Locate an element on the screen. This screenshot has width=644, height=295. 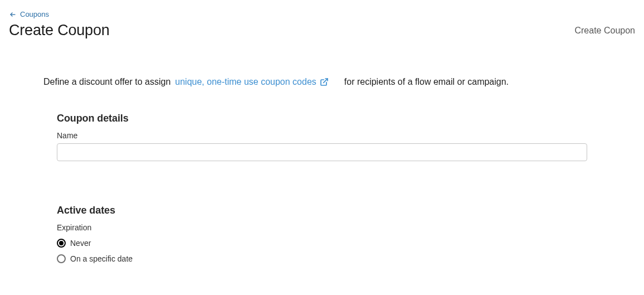
header: Create Coupon Create Coupon is located at coordinates (322, 29).